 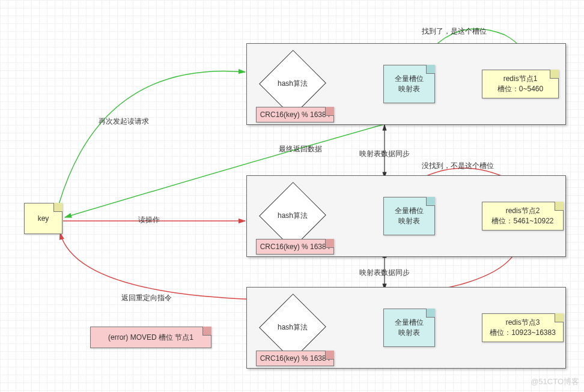 I want to click on watermark: @51CTO博客, so click(x=555, y=382).